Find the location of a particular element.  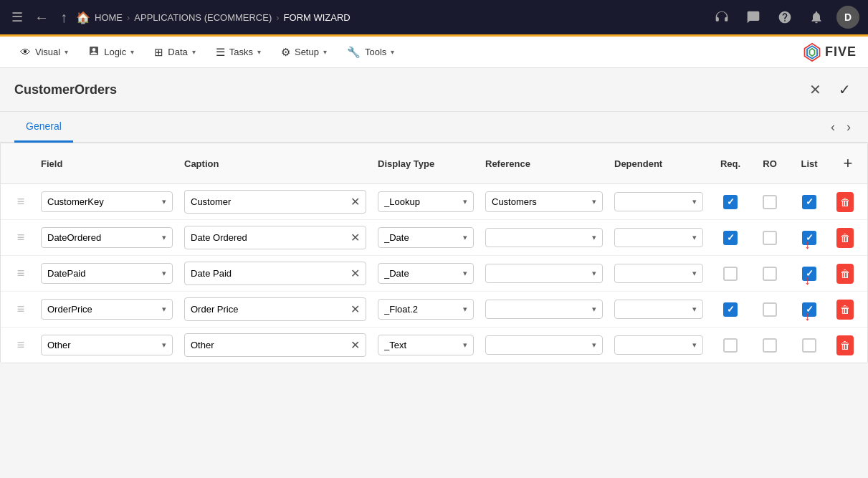

field-dropdown-2: DatePaid ▾ is located at coordinates (107, 274).